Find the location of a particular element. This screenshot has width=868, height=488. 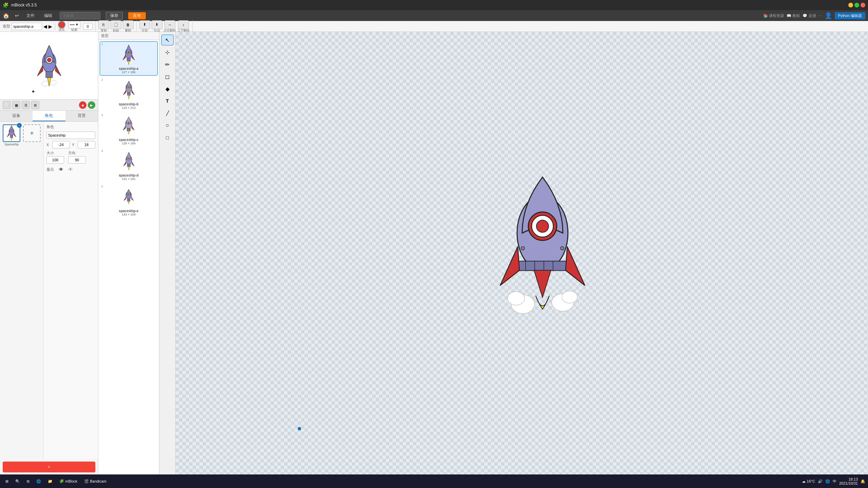

show-label: 显示 is located at coordinates (50, 169).